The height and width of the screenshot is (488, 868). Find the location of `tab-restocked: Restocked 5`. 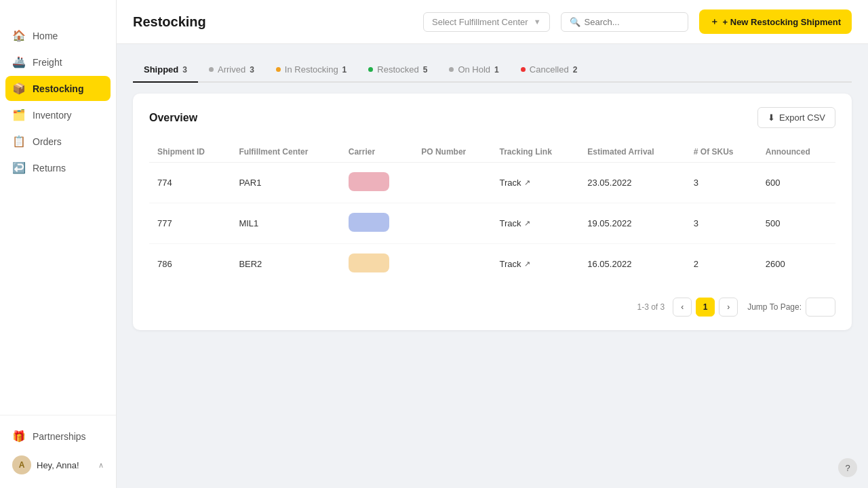

tab-restocked: Restocked 5 is located at coordinates (397, 70).